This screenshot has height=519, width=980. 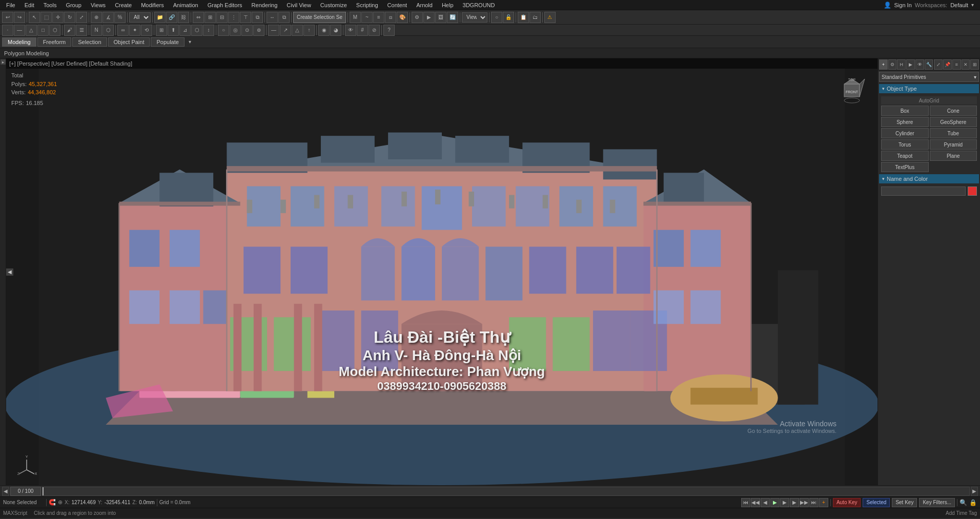 What do you see at coordinates (884, 65) in the screenshot?
I see `rp-tab-create: +` at bounding box center [884, 65].